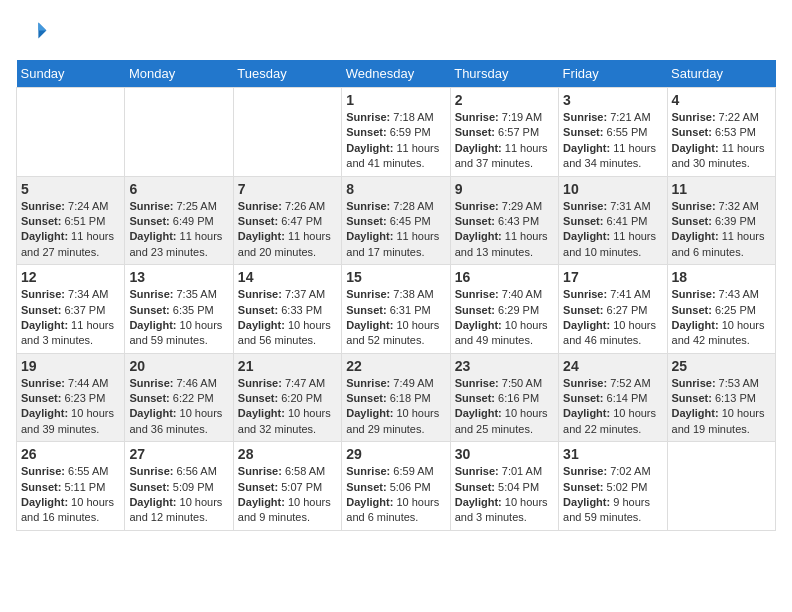 Image resolution: width=792 pixels, height=612 pixels. I want to click on day-number: 11, so click(722, 189).